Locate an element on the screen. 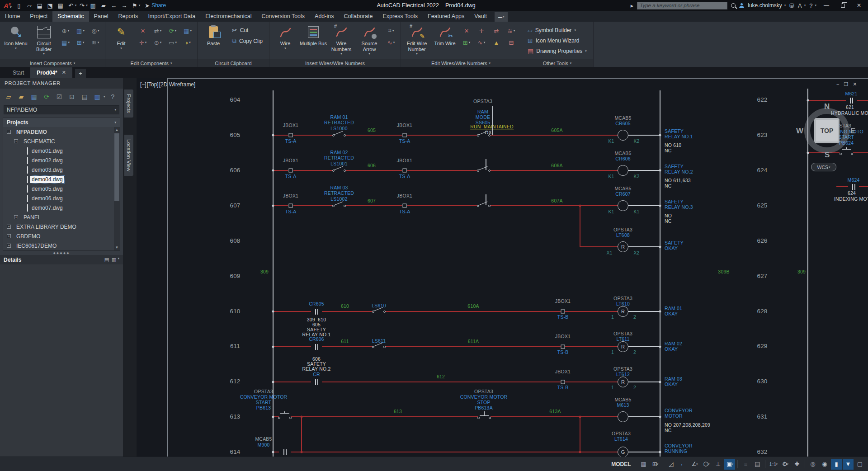 This screenshot has width=868, height=471. delete-component-button: ✕ is located at coordinates (143, 31).